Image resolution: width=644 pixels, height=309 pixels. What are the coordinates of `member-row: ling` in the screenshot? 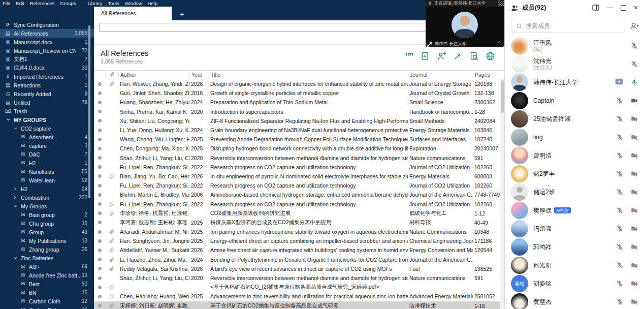 It's located at (574, 137).